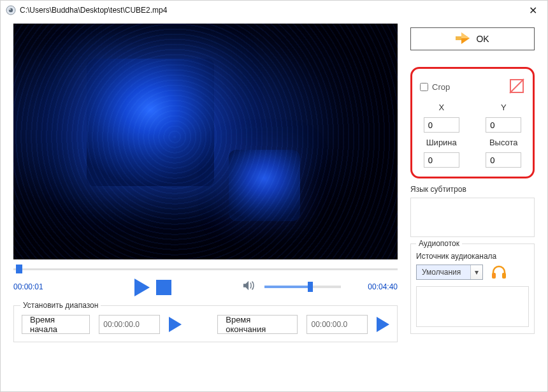 The width and height of the screenshot is (548, 392). What do you see at coordinates (482, 39) in the screenshot?
I see `ok-button-label: OK` at bounding box center [482, 39].